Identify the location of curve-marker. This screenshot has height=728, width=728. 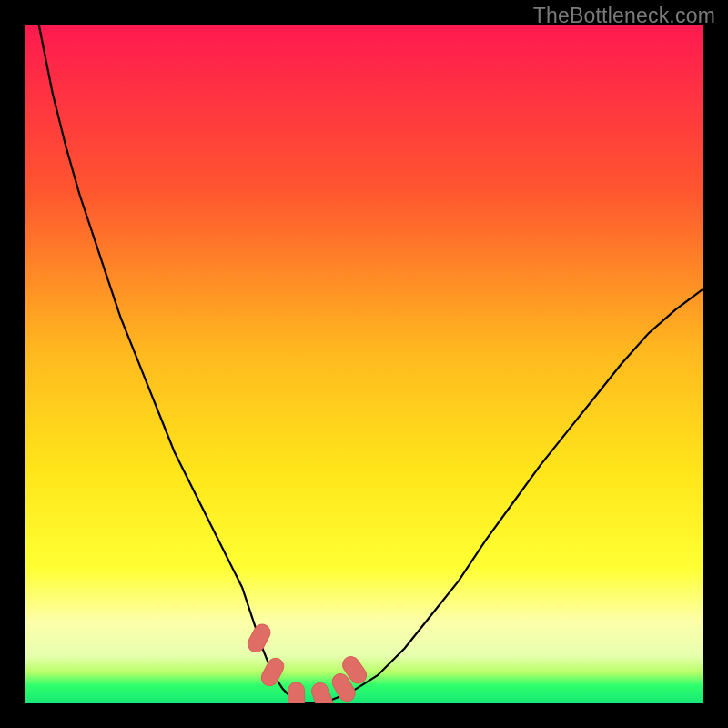
(297, 693).